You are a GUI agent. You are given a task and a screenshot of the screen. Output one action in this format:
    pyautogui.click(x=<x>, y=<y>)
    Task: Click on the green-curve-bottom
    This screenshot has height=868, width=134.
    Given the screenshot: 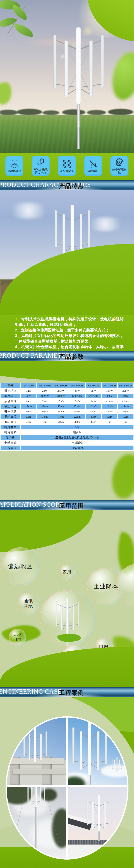 What is the action you would take?
    pyautogui.click(x=67, y=666)
    